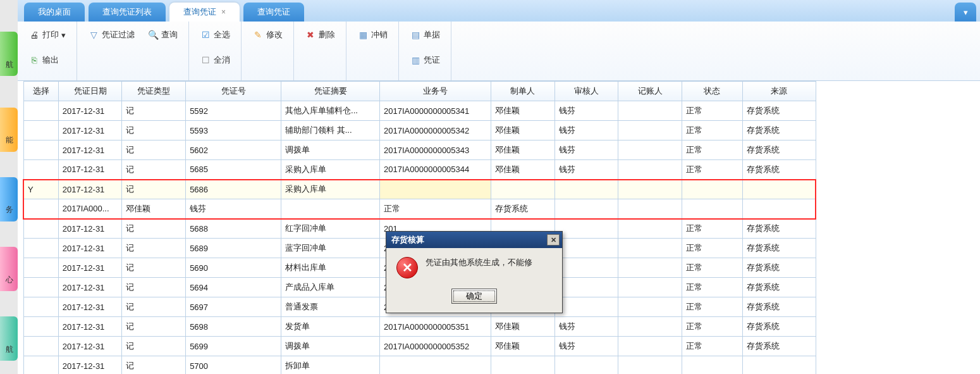  Describe the element at coordinates (436, 151) in the screenshot. I see `table-cell: 2017IA0000000005343` at that location.